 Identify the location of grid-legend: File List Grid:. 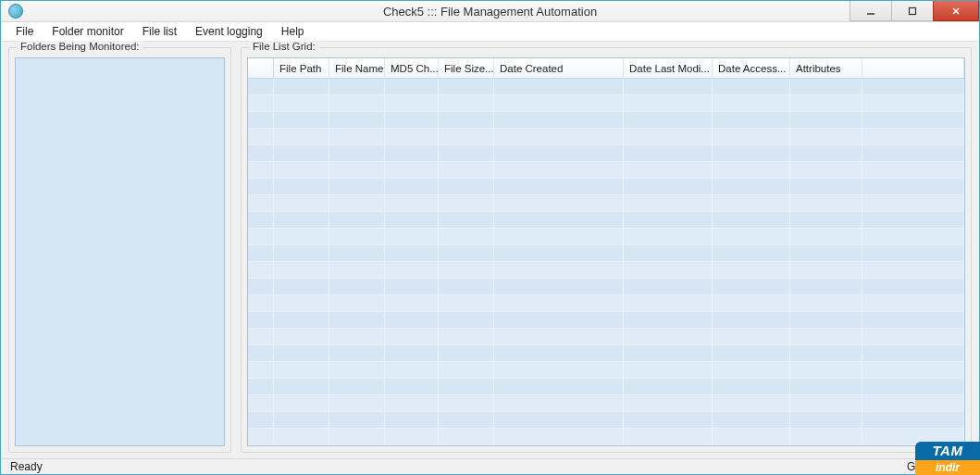
(284, 46).